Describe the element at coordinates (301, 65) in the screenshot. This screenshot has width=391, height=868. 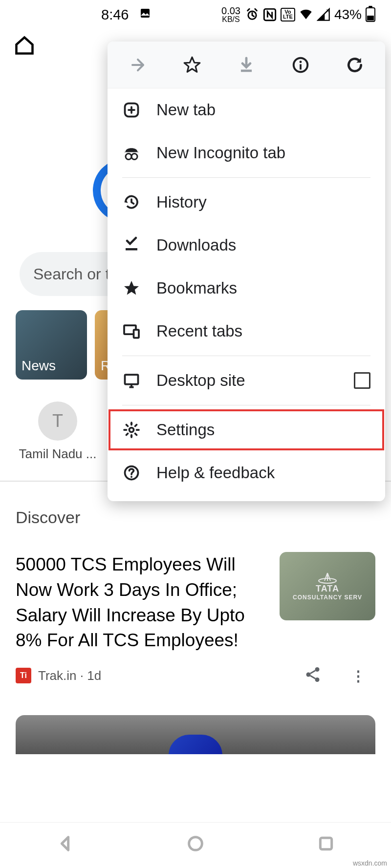
I see `info-icon` at that location.